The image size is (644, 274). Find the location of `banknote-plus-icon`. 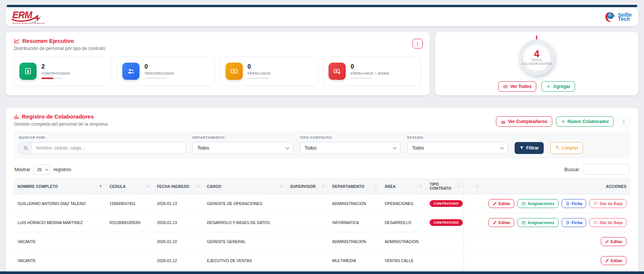

banknote-plus-icon is located at coordinates (337, 71).